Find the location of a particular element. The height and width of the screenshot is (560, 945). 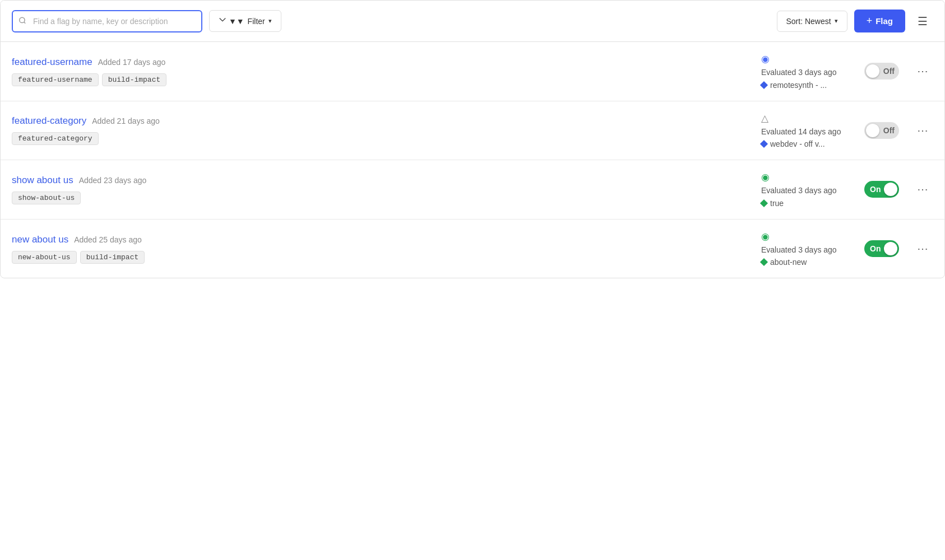

flag-title-row: new about us Added 25 days ago is located at coordinates (372, 240).